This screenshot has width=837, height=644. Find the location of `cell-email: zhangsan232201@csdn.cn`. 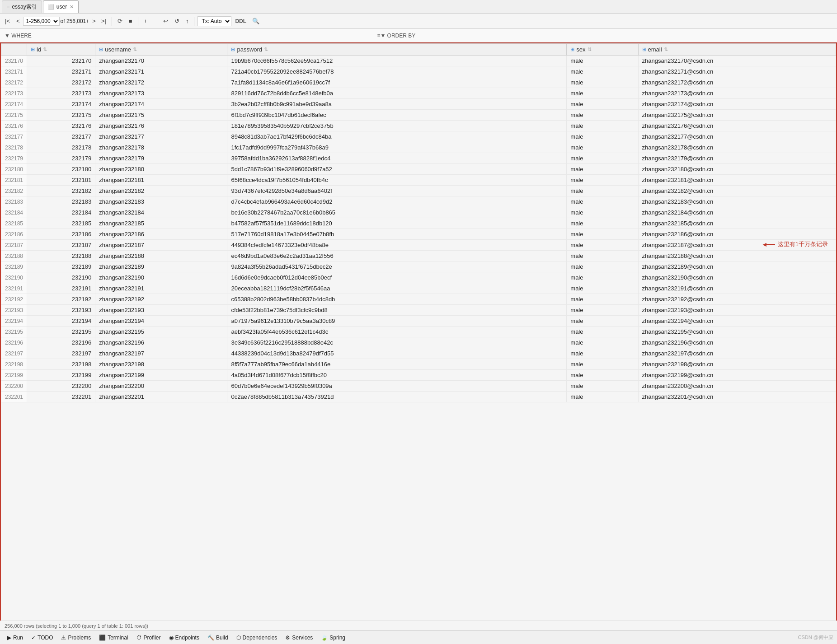

cell-email: zhangsan232201@csdn.cn is located at coordinates (737, 397).